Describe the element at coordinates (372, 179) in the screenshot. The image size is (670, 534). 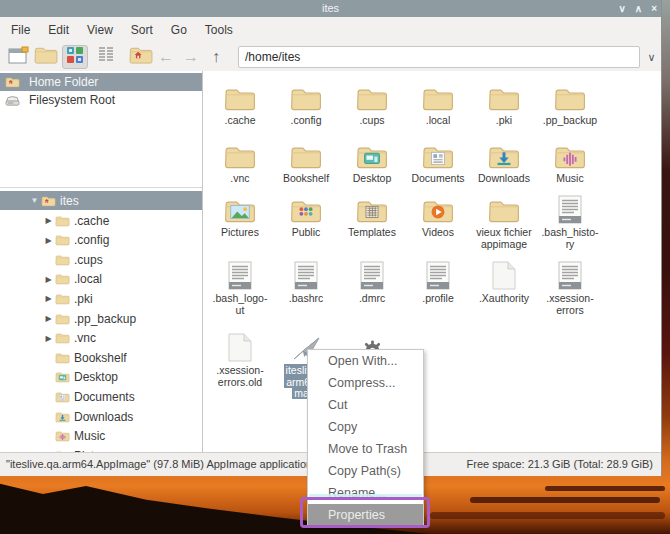
I see `file-label: Desktop` at that location.